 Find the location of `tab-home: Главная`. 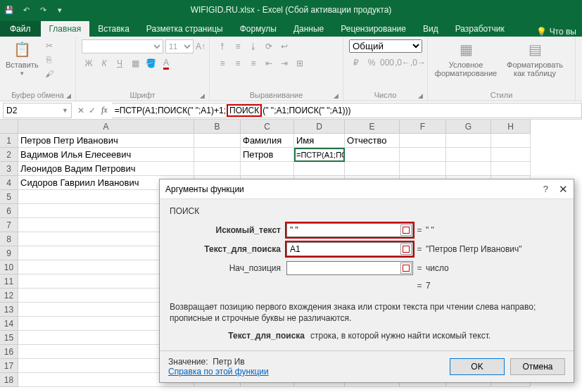

tab-home: Главная is located at coordinates (65, 29).